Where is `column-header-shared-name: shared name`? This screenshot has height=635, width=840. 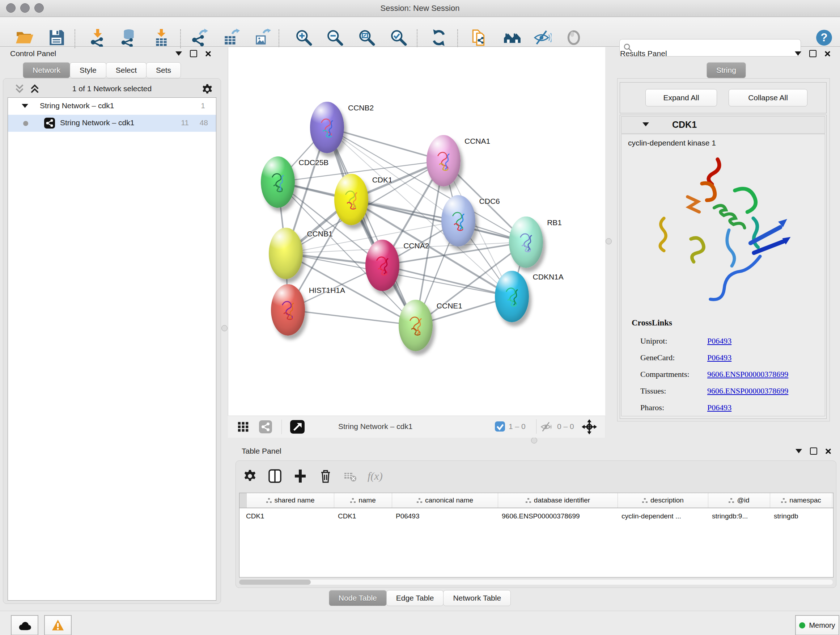
column-header-shared-name: shared name is located at coordinates (291, 500).